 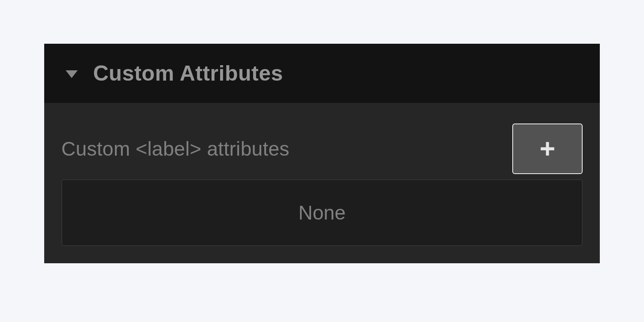 I want to click on attributes-row: Custom <label> attributes, so click(x=322, y=149).